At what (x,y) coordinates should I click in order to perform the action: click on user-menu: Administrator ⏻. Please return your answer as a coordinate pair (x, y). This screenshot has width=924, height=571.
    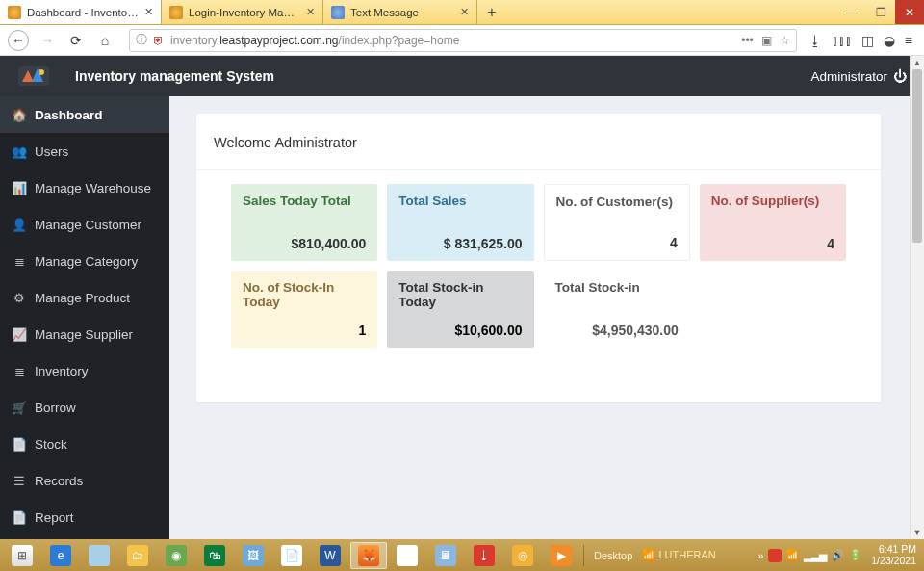
    Looking at the image, I should click on (859, 76).